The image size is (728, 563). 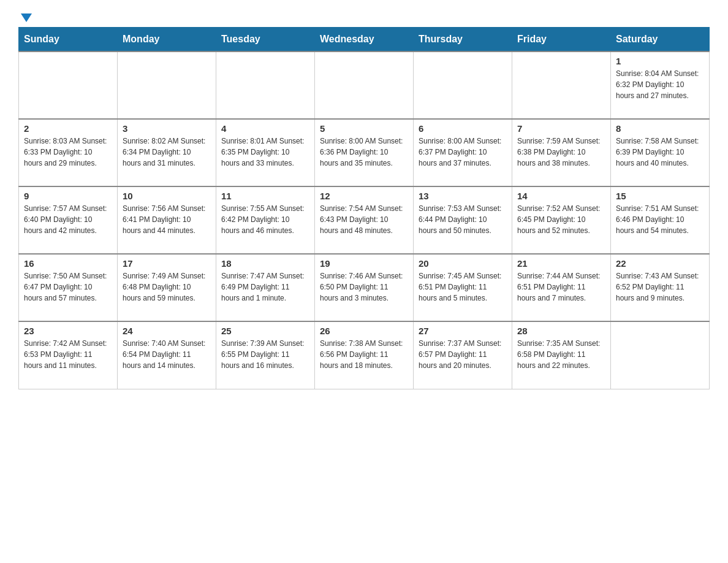 I want to click on day-info: Sunrise: 7:44 AM Sunset: 6:51 PM Dayligh…, so click(x=561, y=287).